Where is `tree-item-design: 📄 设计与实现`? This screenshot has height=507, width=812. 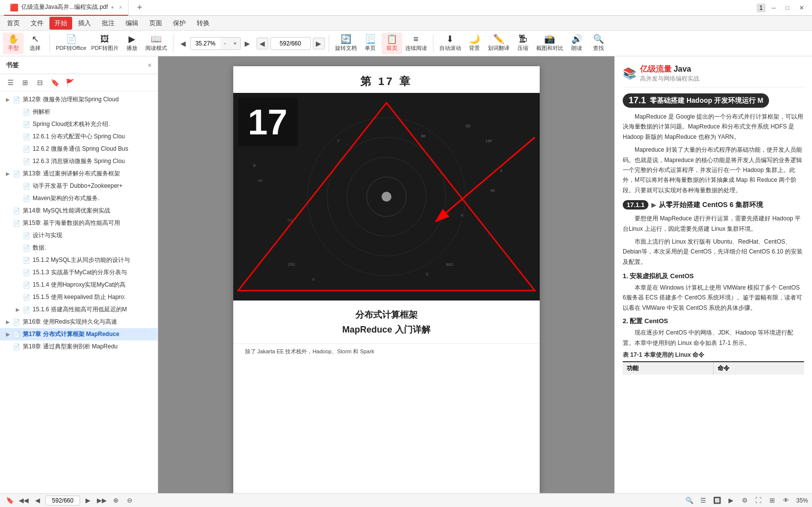
tree-item-design: 📄 设计与实现 is located at coordinates (79, 235).